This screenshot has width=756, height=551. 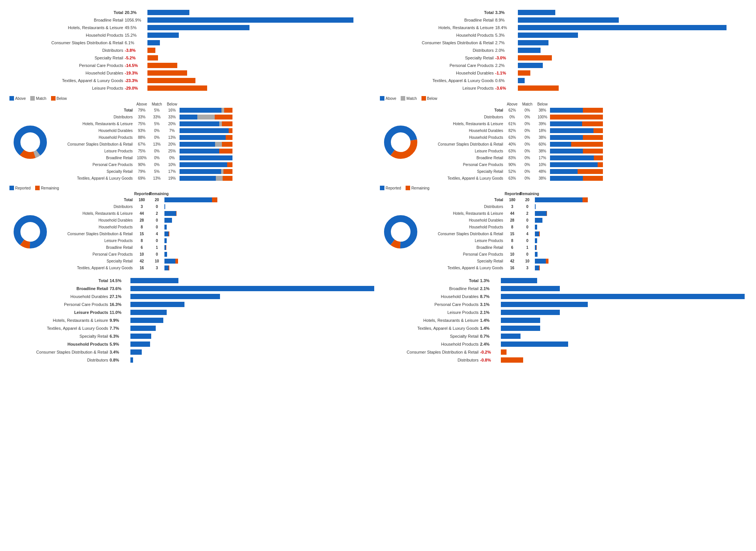 I want to click on bar-fill, so click(x=530, y=65).